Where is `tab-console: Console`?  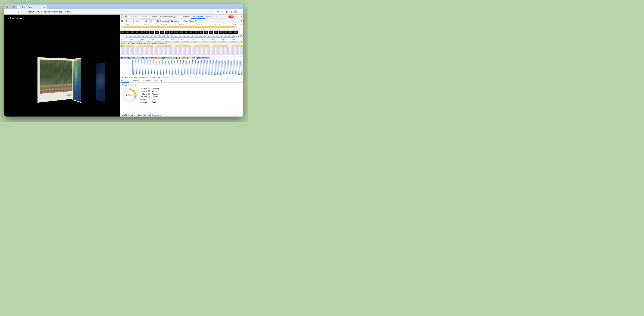 tab-console: Console is located at coordinates (144, 17).